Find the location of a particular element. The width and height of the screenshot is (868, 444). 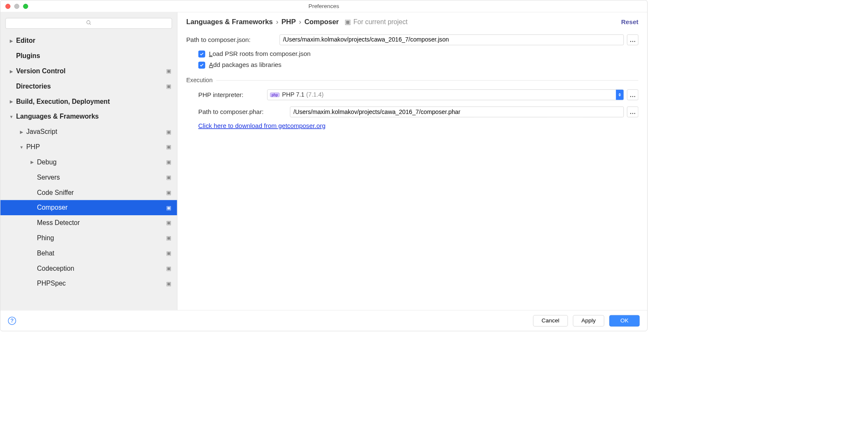

breadcrumb-seg: Languages & Frameworks is located at coordinates (229, 22).